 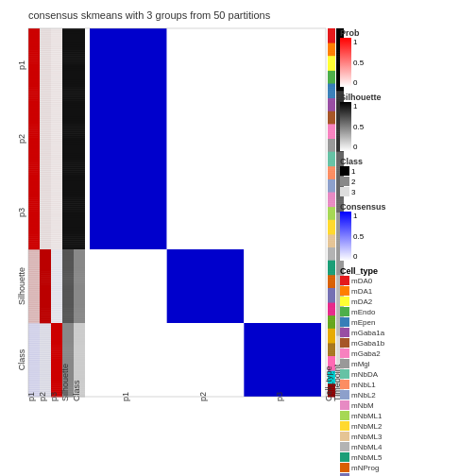 I want to click on cell-type-list: mDA0mDA1mDA2mEndomEpenmGaba1amGaba1bmGab…, so click(x=406, y=376).